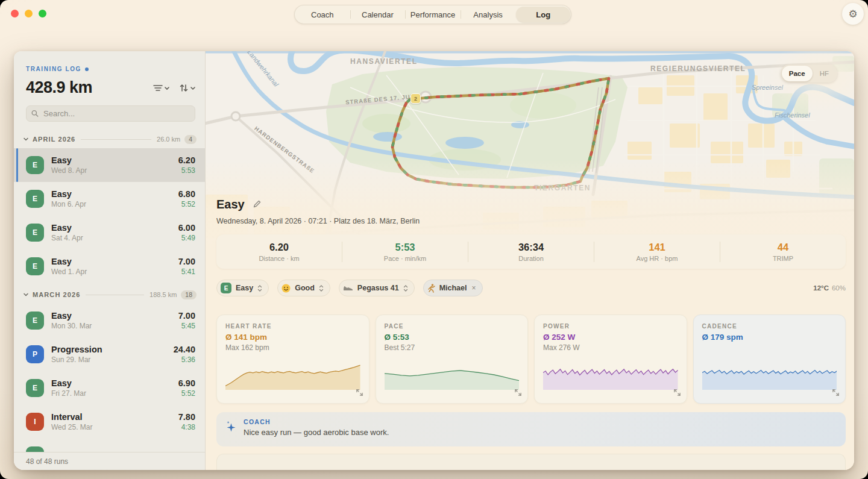  I want to click on filter-button, so click(162, 88).